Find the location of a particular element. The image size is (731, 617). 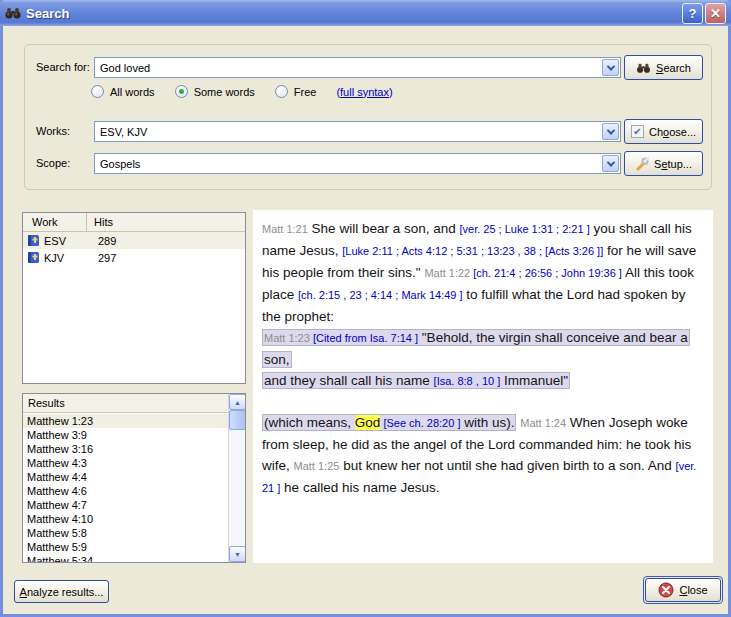

list-item: Matthew 3:16 is located at coordinates (126, 449).